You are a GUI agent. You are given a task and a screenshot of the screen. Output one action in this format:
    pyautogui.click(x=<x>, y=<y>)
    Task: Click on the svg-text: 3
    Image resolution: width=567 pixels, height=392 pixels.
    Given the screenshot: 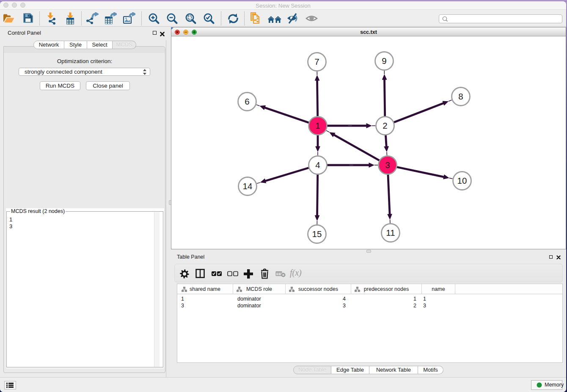 What is the action you would take?
    pyautogui.click(x=388, y=165)
    